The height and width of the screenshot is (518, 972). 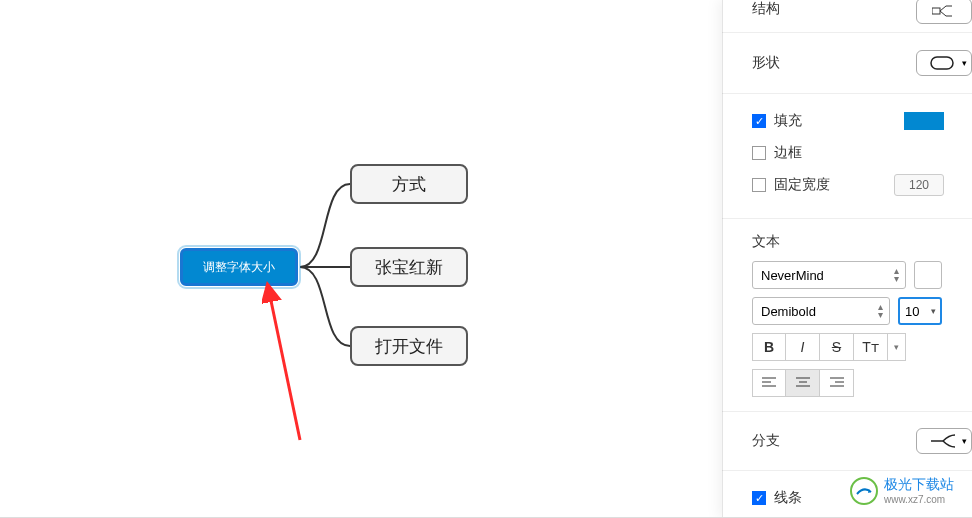 What do you see at coordinates (944, 441) in the screenshot?
I see `branch-style-icon` at bounding box center [944, 441].